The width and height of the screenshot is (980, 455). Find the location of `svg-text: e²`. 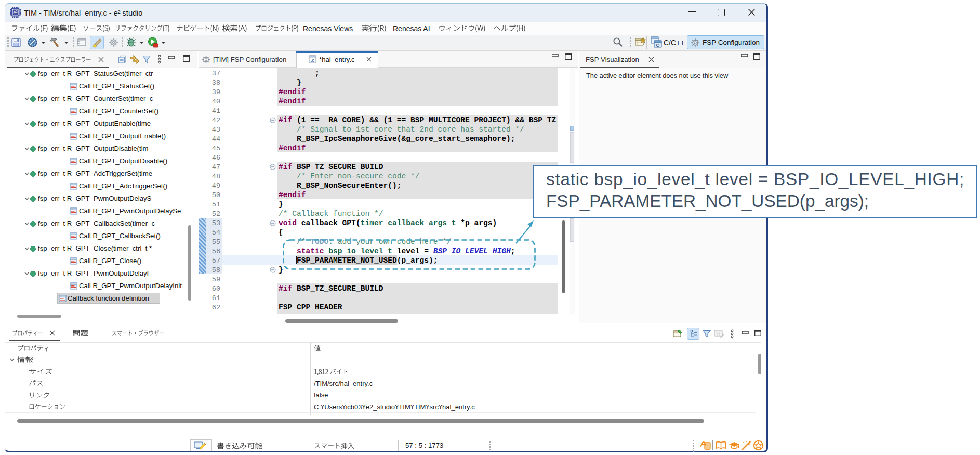

svg-text: e² is located at coordinates (15, 12).